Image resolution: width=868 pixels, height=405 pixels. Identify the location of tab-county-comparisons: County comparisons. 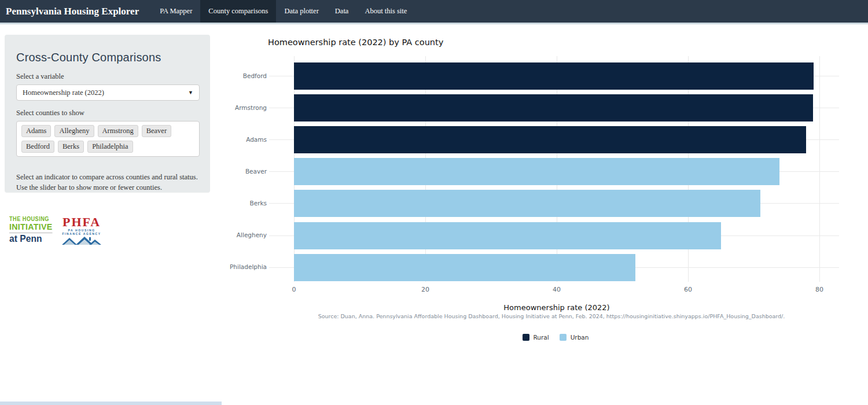
(238, 12).